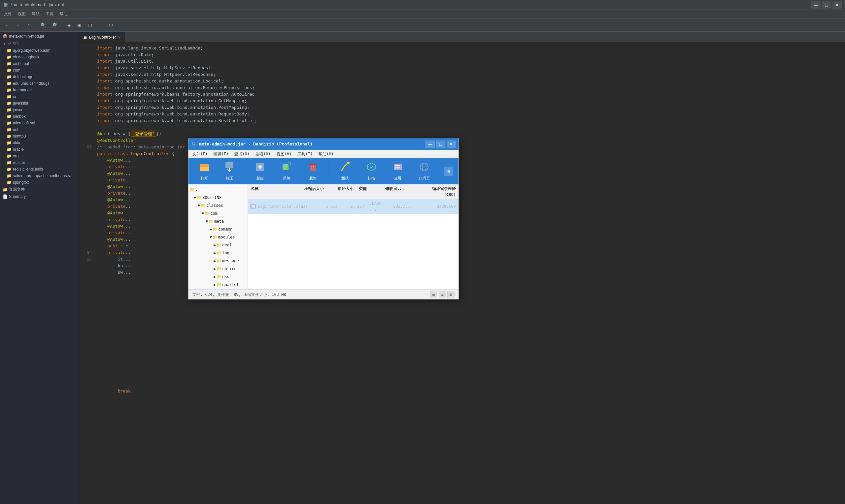  I want to click on bz-col-type: 类型, so click(369, 192).